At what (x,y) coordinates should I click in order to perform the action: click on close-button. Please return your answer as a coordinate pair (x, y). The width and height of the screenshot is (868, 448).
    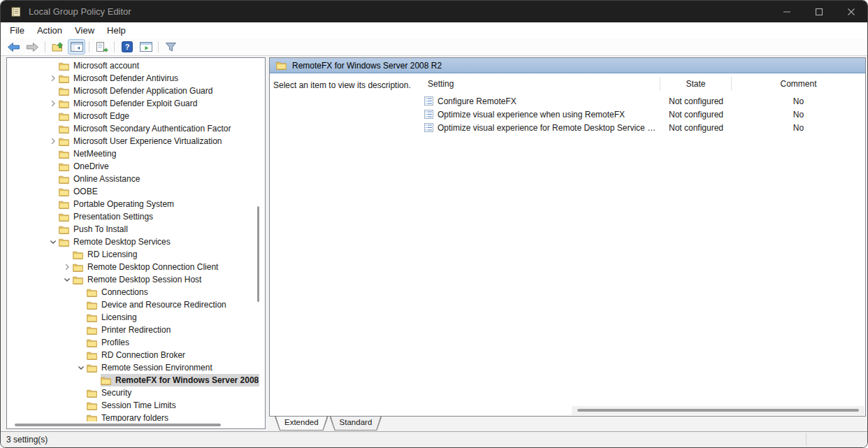
    Looking at the image, I should click on (851, 11).